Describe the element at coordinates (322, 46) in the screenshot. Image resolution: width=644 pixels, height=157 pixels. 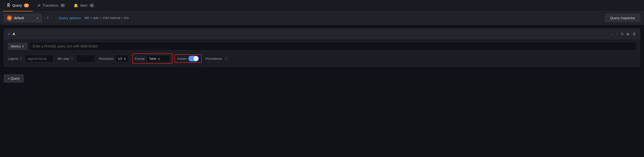
I see `metrics-row: Metrics ∨` at that location.